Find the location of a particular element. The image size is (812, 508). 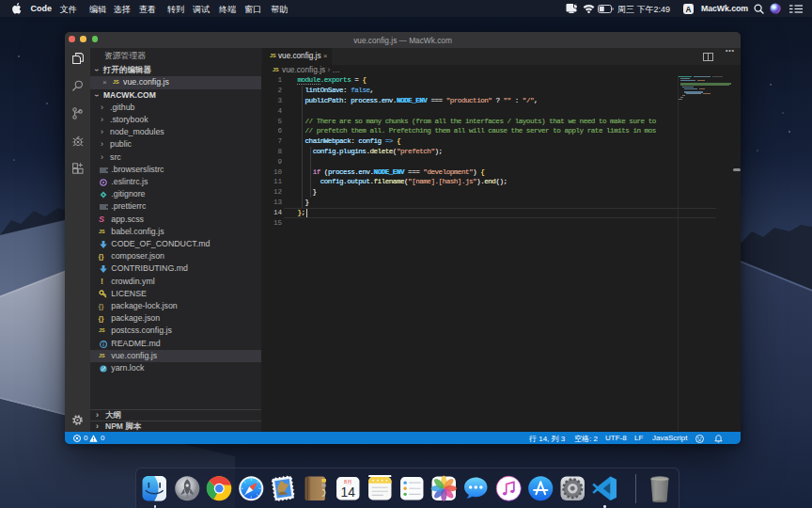

svg-text: 14 is located at coordinates (348, 491).